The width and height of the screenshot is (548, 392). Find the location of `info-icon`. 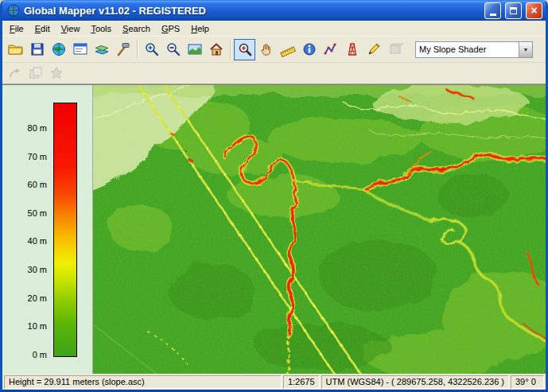

info-icon is located at coordinates (309, 49).